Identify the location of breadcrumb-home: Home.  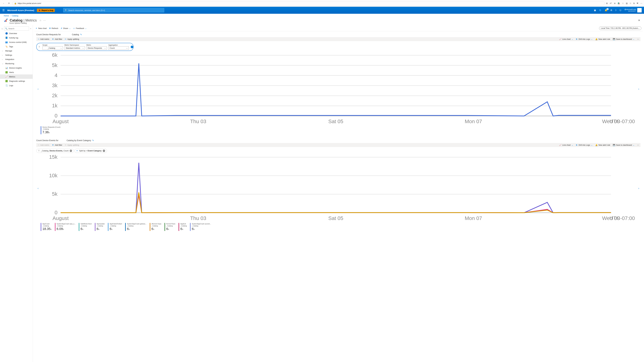
(6, 16).